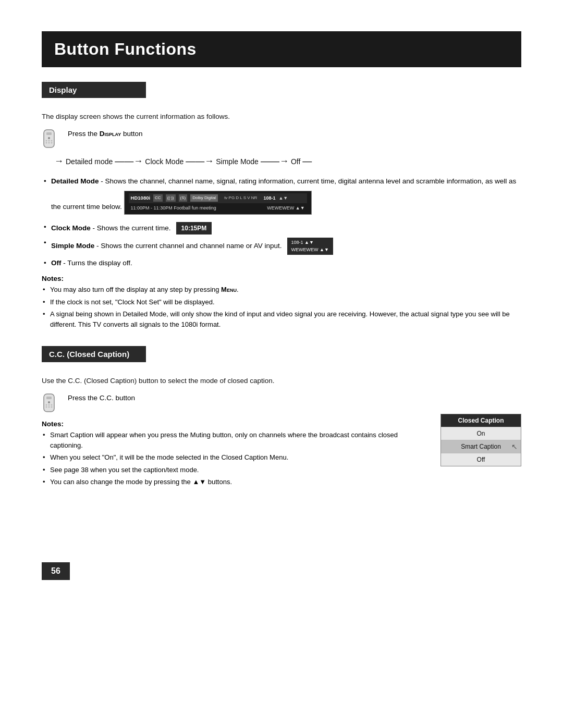  What do you see at coordinates (52, 403) in the screenshot?
I see `cc-remote-icon` at bounding box center [52, 403].